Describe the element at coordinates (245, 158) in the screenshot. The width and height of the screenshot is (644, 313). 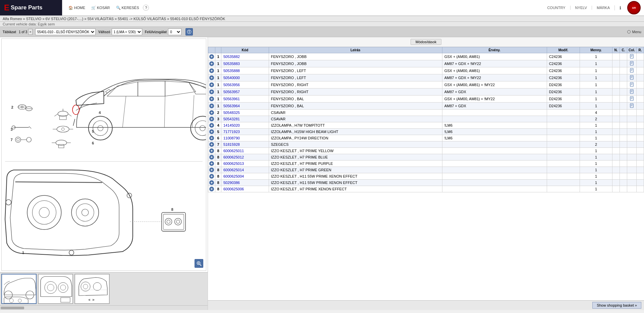
I see `row-kod: 6000625012` at that location.